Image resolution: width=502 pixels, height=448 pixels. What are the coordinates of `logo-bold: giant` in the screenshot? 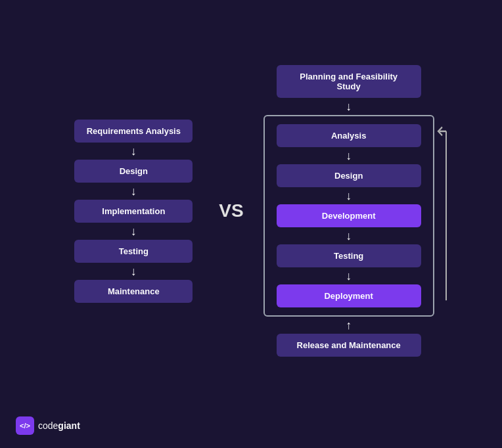 It's located at (68, 426).